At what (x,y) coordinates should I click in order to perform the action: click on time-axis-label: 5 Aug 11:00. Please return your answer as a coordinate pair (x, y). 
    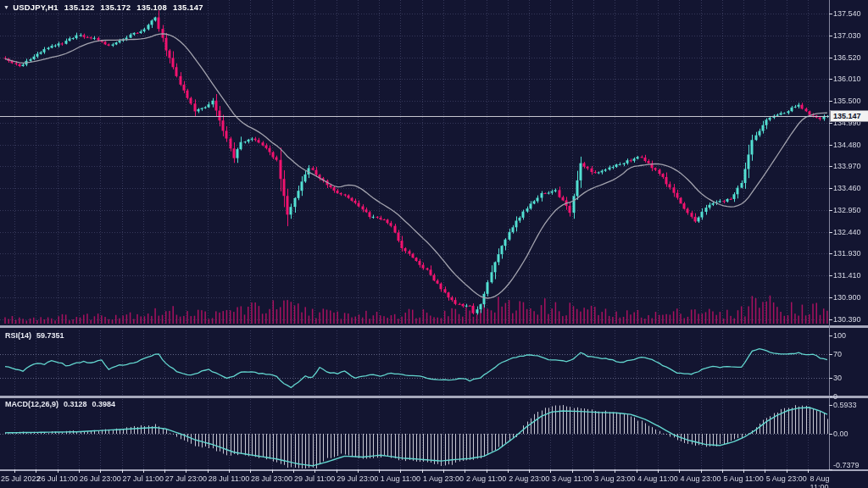
    Looking at the image, I should click on (743, 479).